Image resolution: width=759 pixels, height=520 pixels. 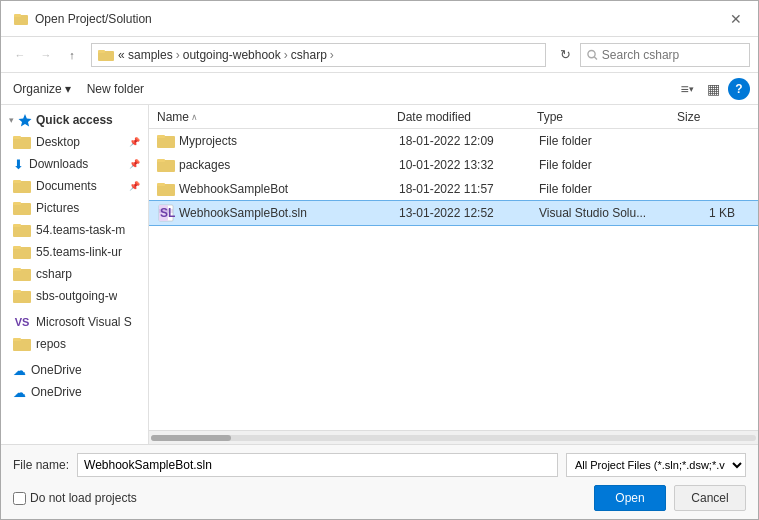 What do you see at coordinates (75, 498) in the screenshot?
I see `do-not-load-row: Do not load projects` at bounding box center [75, 498].